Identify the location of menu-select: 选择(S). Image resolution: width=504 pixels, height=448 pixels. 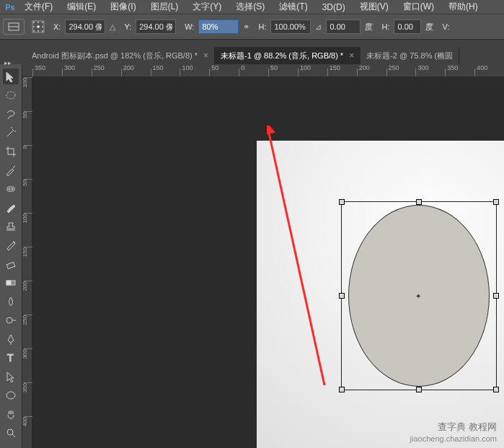
(250, 7).